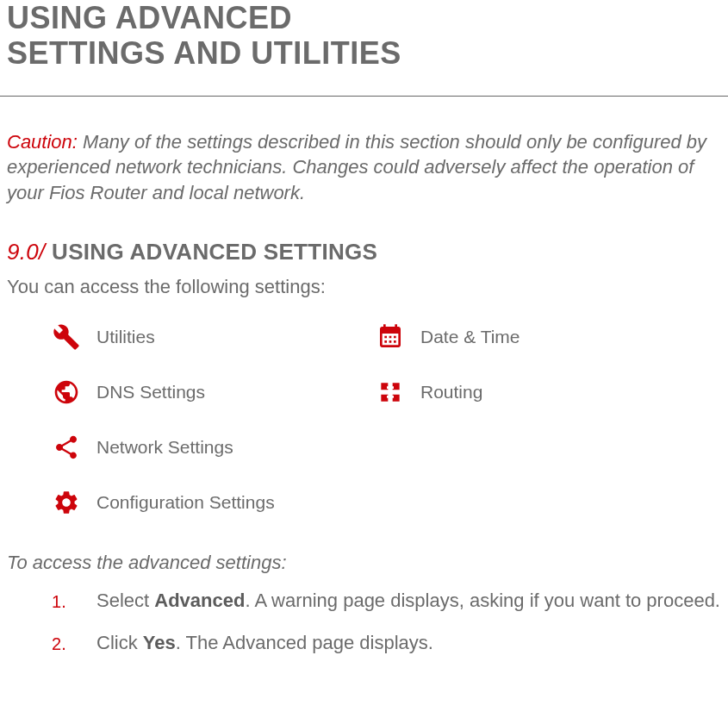  Describe the element at coordinates (205, 337) in the screenshot. I see `item-utilities: Utilities` at that location.